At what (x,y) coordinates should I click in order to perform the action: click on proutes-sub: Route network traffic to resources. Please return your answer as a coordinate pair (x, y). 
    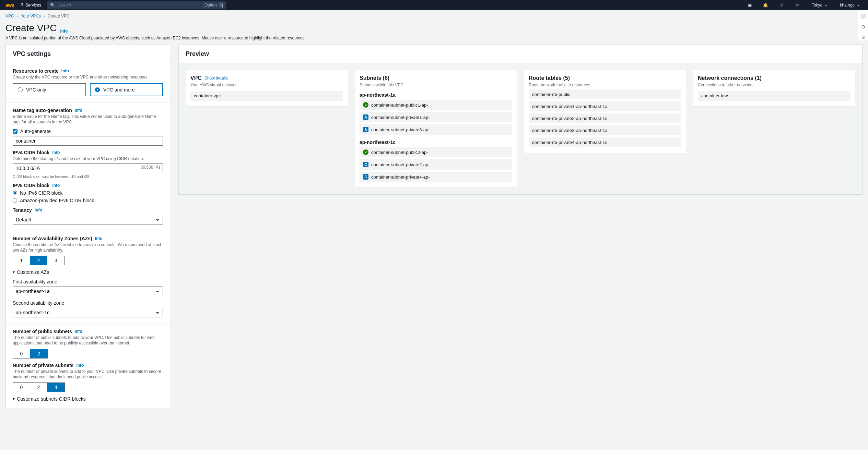
    Looking at the image, I should click on (605, 85).